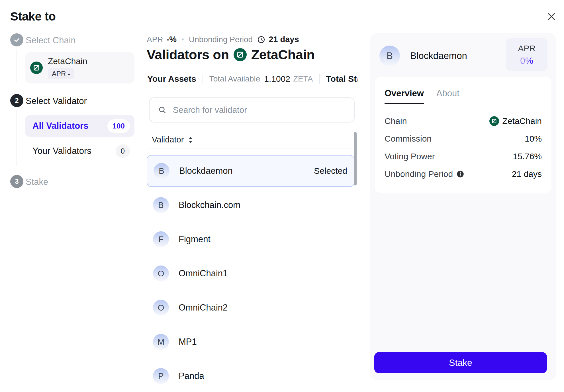  What do you see at coordinates (162, 110) in the screenshot?
I see `search-icon` at bounding box center [162, 110].